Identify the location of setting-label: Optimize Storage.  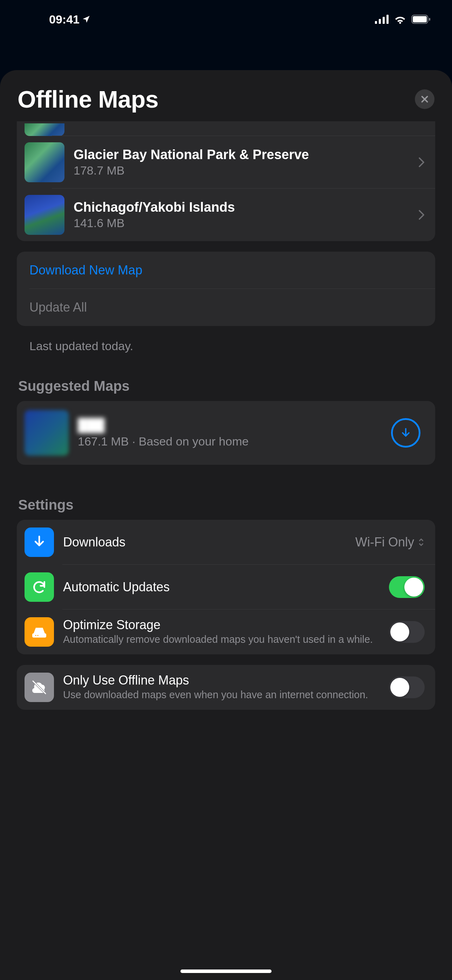
(221, 625).